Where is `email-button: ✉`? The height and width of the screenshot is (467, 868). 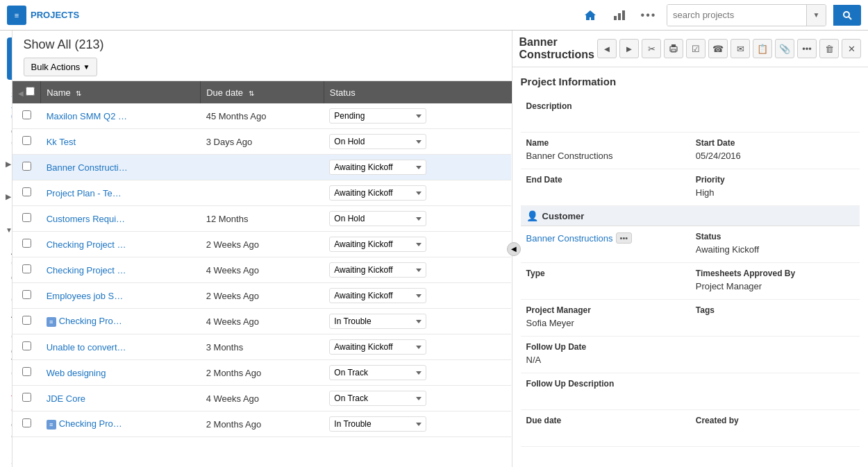 email-button: ✉ is located at coordinates (740, 49).